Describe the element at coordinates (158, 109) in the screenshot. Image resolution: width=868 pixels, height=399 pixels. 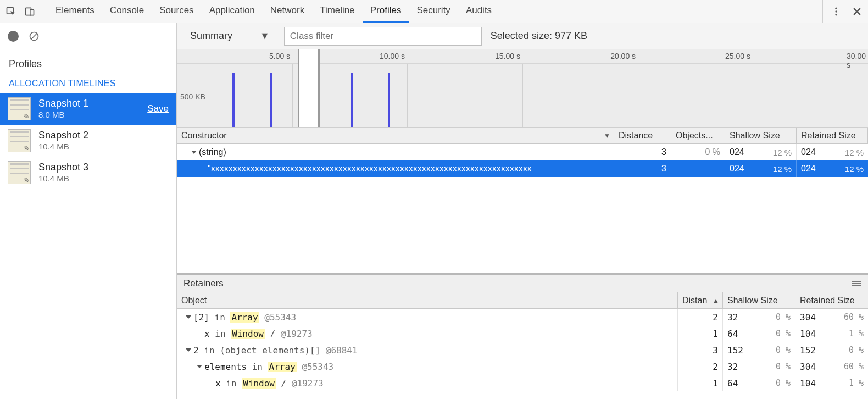
I see `snapshot-save-link: Save` at that location.